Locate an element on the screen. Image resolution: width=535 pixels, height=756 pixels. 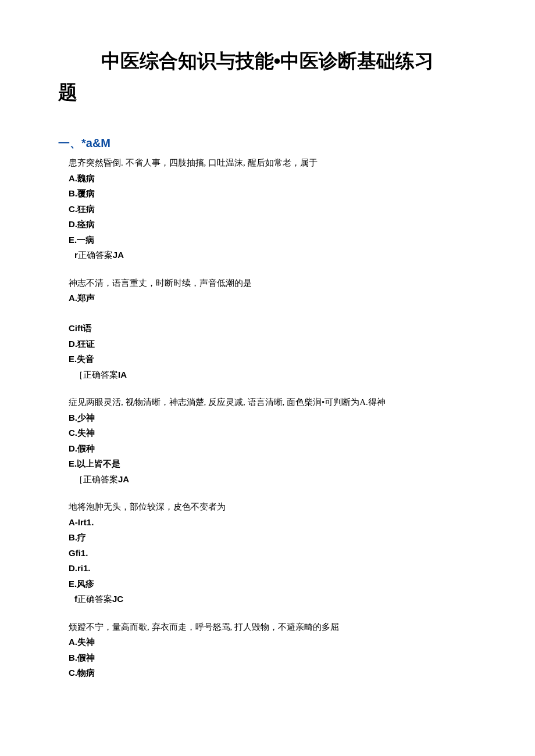
option-text: Cift语 is located at coordinates (80, 328).